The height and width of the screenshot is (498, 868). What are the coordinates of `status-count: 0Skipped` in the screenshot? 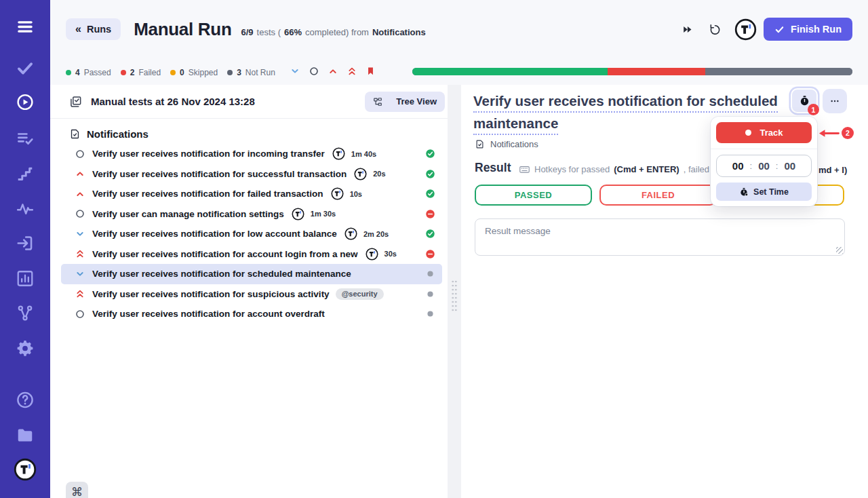 It's located at (194, 73).